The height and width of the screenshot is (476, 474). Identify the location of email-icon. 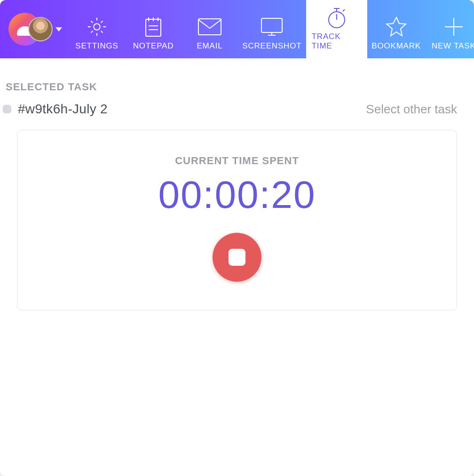
(210, 27).